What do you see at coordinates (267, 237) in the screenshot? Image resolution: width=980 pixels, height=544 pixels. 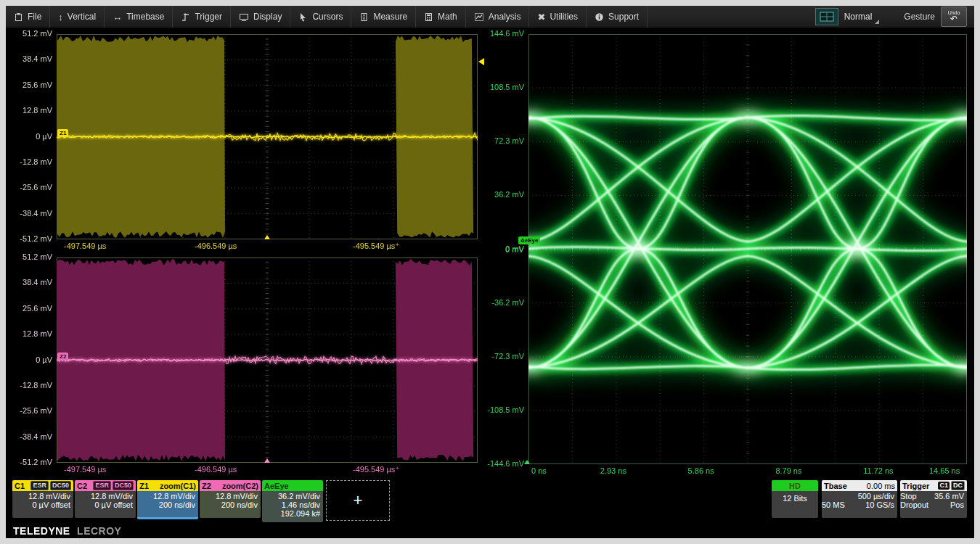 I see `z1-trigger-time-marker` at bounding box center [267, 237].